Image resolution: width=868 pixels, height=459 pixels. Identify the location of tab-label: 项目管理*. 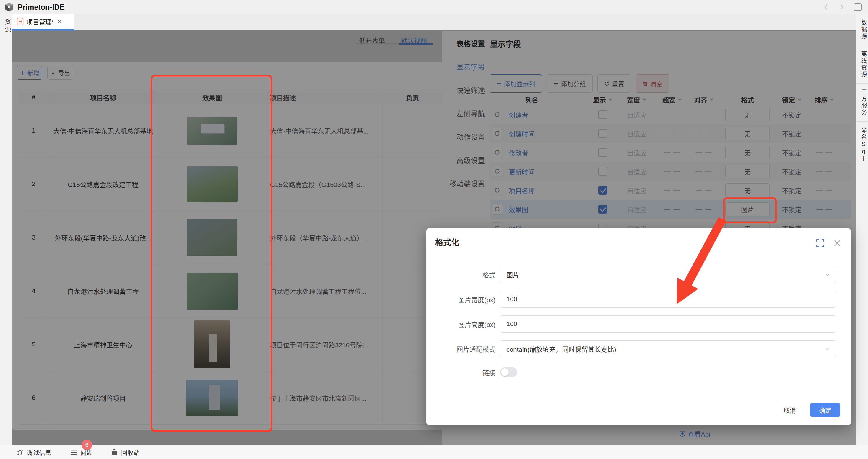
(40, 22).